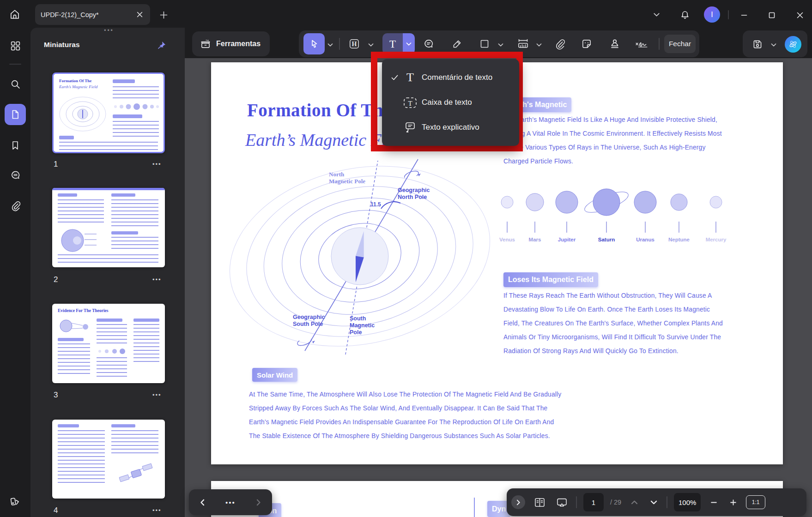 The height and width of the screenshot is (517, 812). What do you see at coordinates (712, 15) in the screenshot?
I see `avatar: I` at bounding box center [712, 15].